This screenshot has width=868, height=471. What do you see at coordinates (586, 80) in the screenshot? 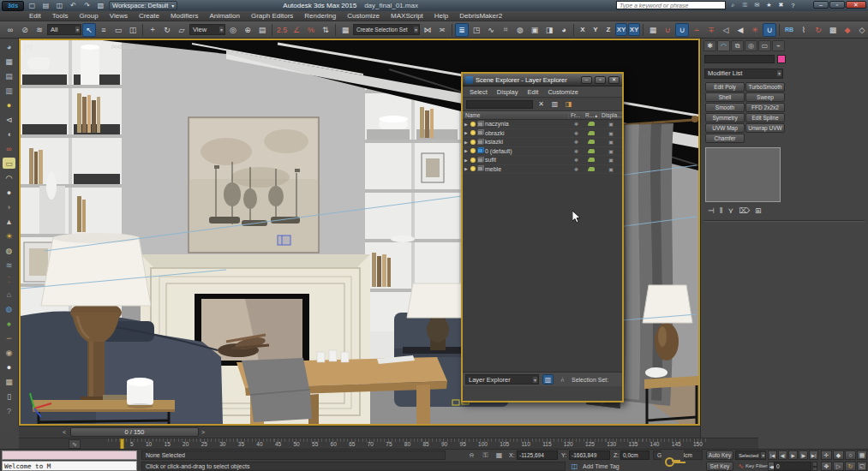
I see `dialog-minimize-button: –` at bounding box center [586, 80].